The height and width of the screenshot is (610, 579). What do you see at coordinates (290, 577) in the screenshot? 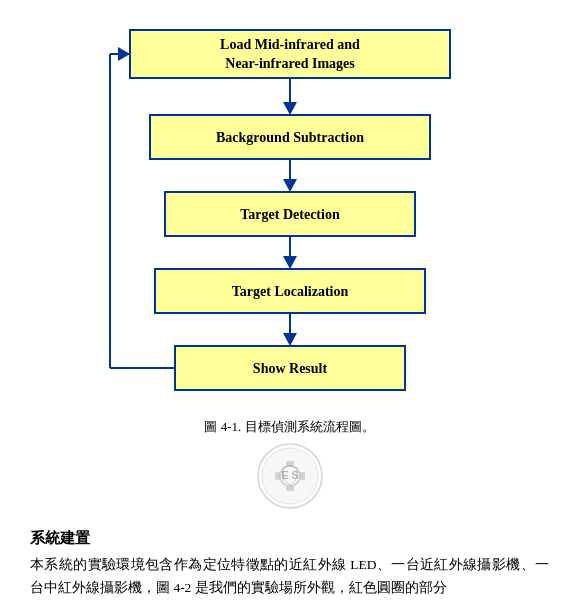
I see `body-text: 本系統的實驗環境包含作為定位特徵點的近紅外線 LED、一台近紅外線攝影機、一台中…` at bounding box center [290, 577].